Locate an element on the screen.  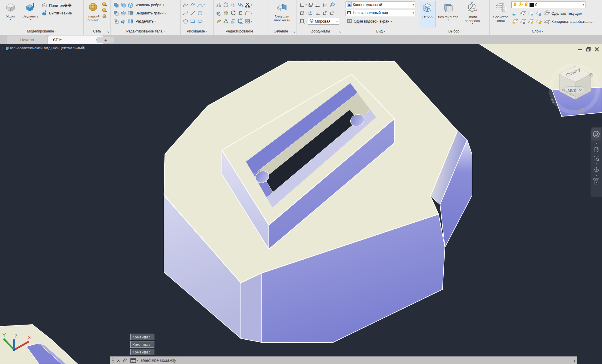
scale-icon is located at coordinates (233, 21).